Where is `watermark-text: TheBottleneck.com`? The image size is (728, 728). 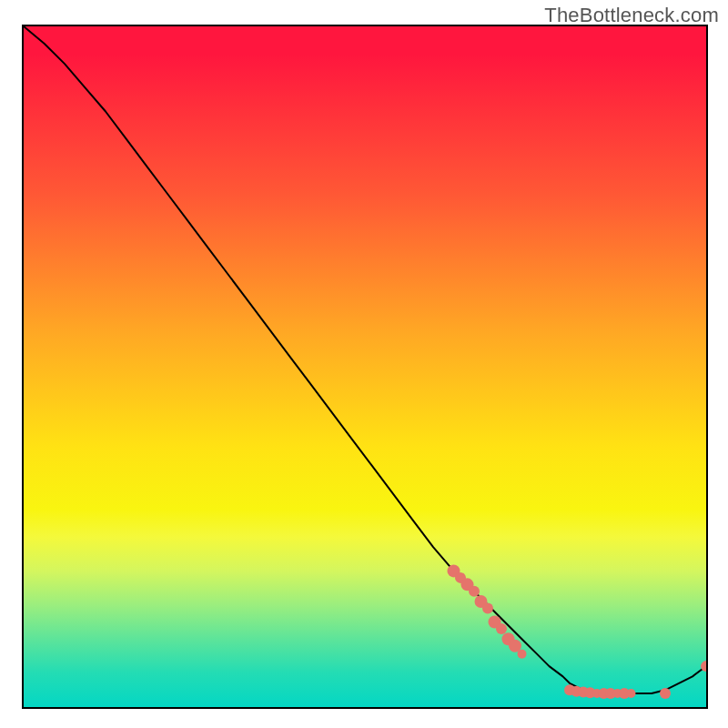 watermark-text: TheBottleneck.com is located at coordinates (632, 15).